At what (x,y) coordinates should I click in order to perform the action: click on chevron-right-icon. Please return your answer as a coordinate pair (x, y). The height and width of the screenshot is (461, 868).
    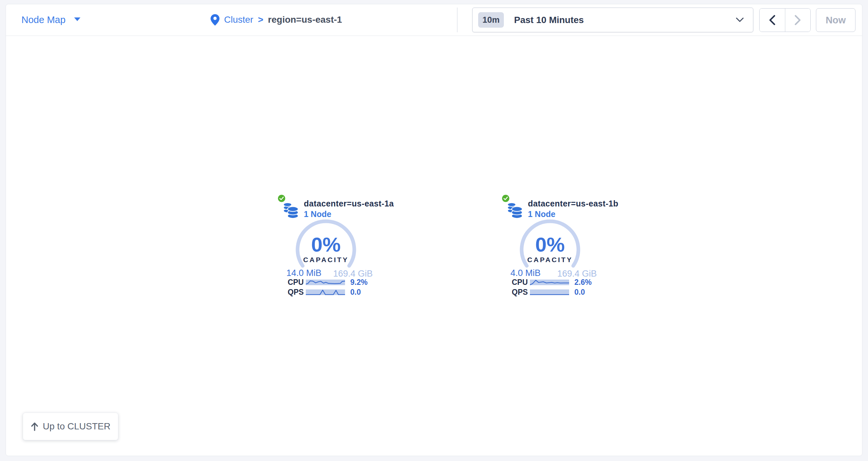
    Looking at the image, I should click on (798, 20).